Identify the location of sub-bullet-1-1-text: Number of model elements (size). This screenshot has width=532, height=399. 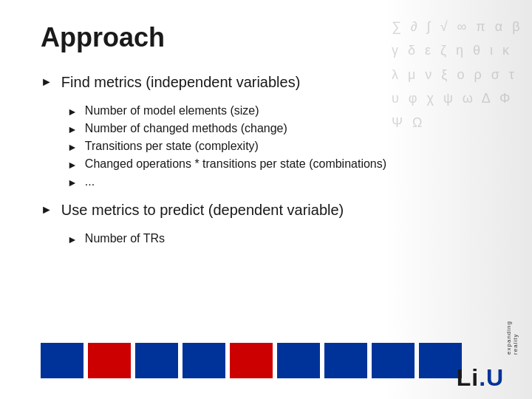
(172, 111).